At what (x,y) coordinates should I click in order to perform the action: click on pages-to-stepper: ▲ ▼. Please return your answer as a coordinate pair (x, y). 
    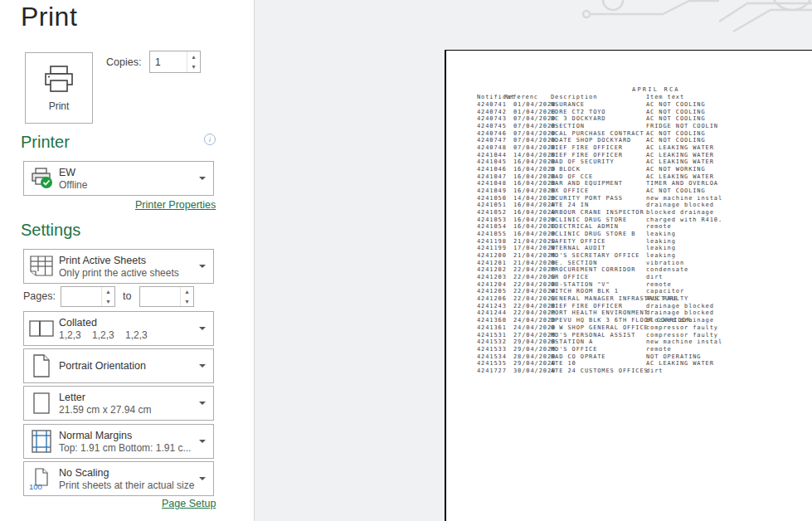
    Looking at the image, I should click on (167, 297).